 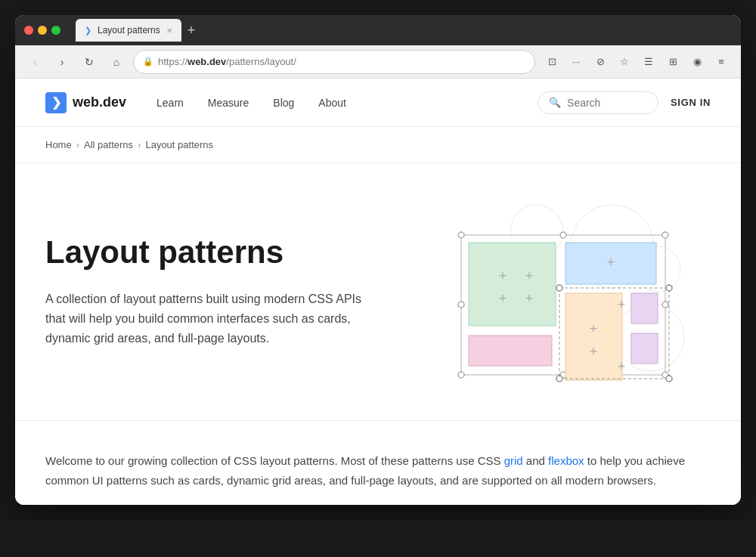 I want to click on nav-link-measure: Measure, so click(x=228, y=103).